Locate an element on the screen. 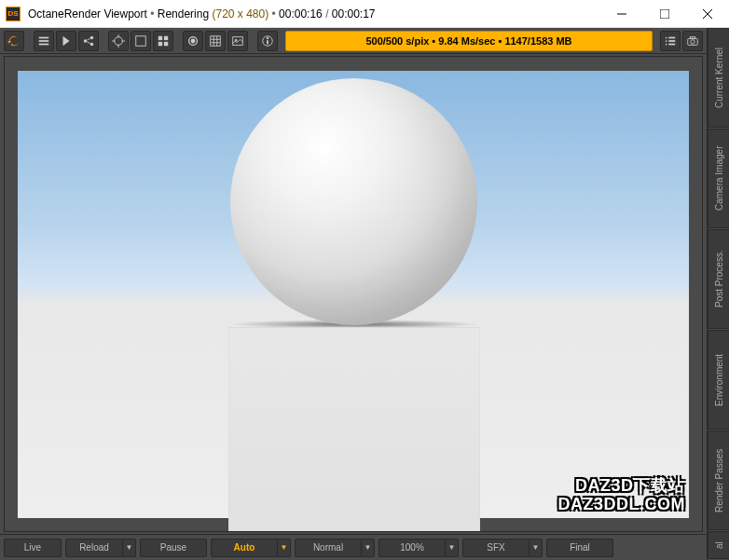  tab-current-kernel: Current Kernel is located at coordinates (718, 78).